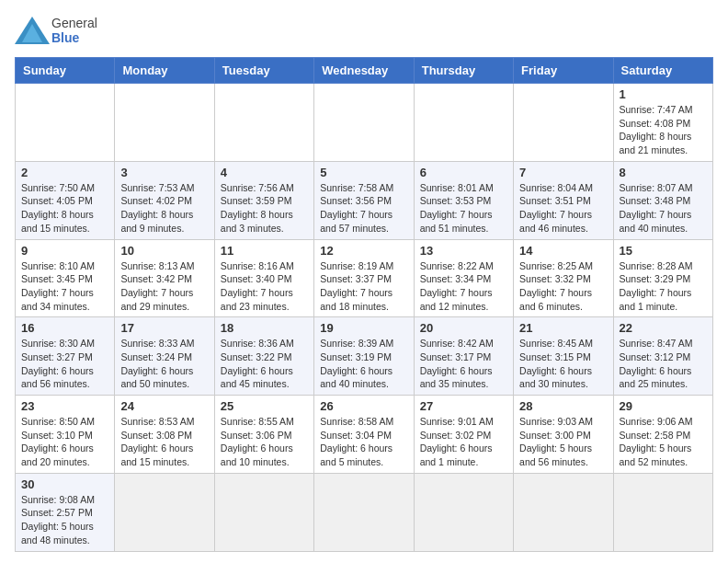  I want to click on calendar-header-row: SundayMondayTuesdayWednesdayThursdayFrid…, so click(364, 71).